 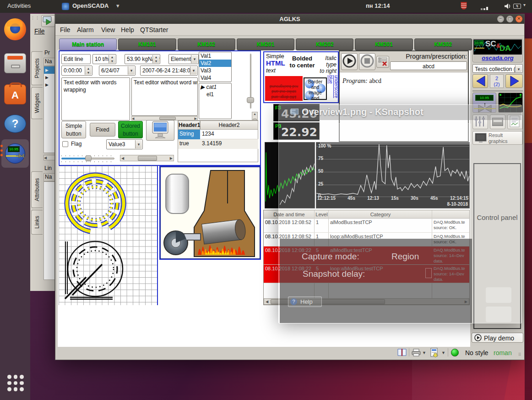 I want to click on edit-line-input: Edit line, so click(x=76, y=59).